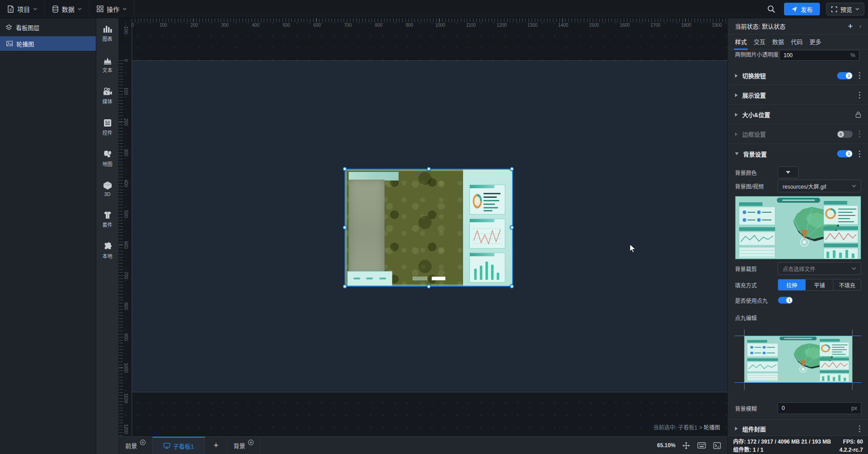  What do you see at coordinates (429, 287) in the screenshot?
I see `resize-handle-s` at bounding box center [429, 287].